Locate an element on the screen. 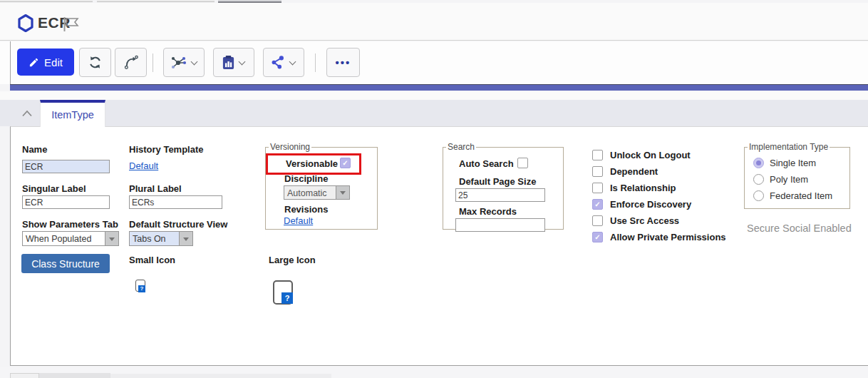 The image size is (868, 378). implementation-type-legend: Implementation Type is located at coordinates (788, 147).